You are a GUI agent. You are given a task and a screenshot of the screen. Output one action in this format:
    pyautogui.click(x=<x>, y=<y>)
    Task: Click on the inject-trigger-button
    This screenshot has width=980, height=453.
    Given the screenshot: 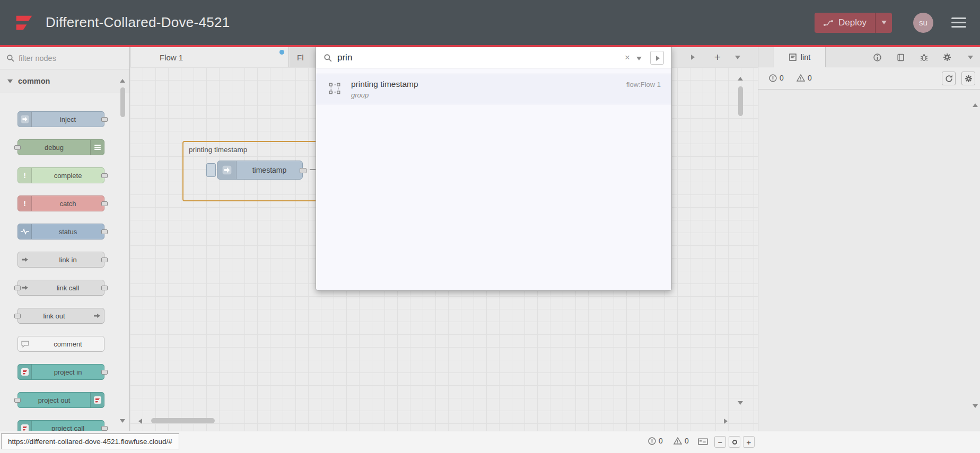 What is the action you would take?
    pyautogui.click(x=211, y=170)
    